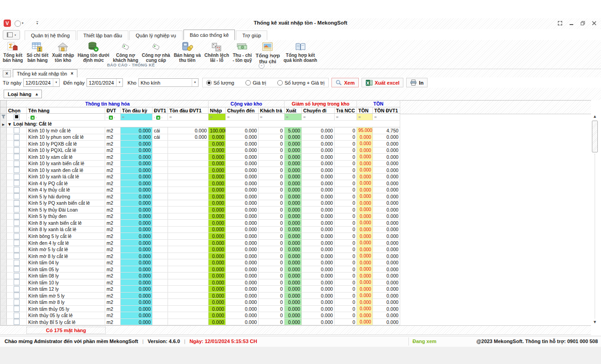 The height and width of the screenshot is (364, 601). Describe the element at coordinates (158, 117) in the screenshot. I see `text-filter-icon: a` at that location.